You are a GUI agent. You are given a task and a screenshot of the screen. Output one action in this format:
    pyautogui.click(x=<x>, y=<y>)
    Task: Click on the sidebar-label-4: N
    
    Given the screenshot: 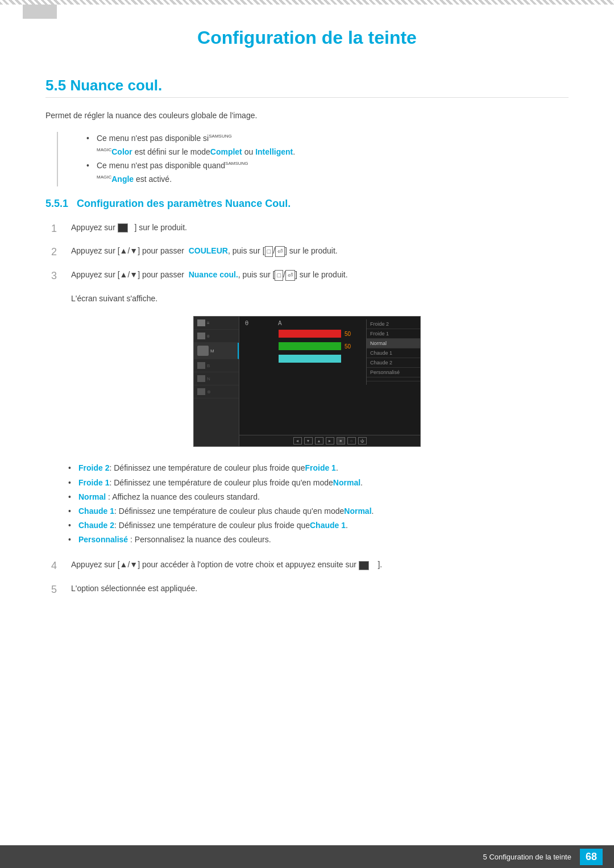 What is the action you would take?
    pyautogui.click(x=209, y=379)
    